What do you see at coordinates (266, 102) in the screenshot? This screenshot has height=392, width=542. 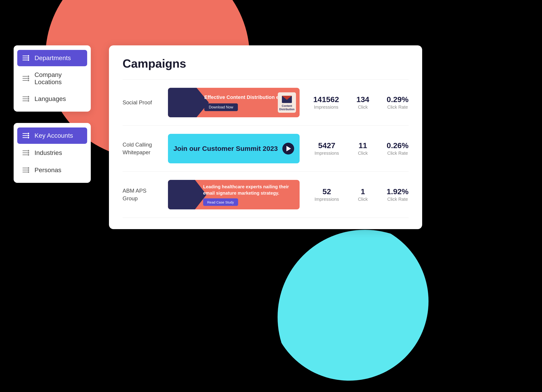 I see `campaign-row-social-proof: Social Proof Effective Content Distribut…` at bounding box center [266, 102].